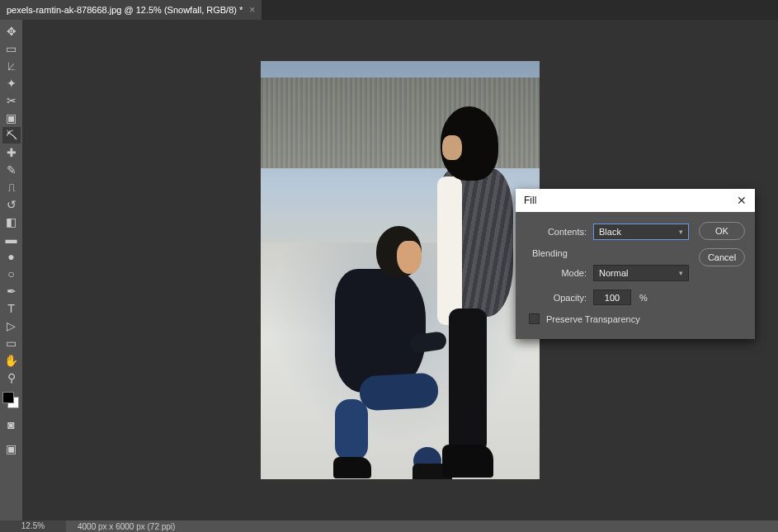 This screenshot has width=778, height=532. I want to click on type-tool: T, so click(12, 308).